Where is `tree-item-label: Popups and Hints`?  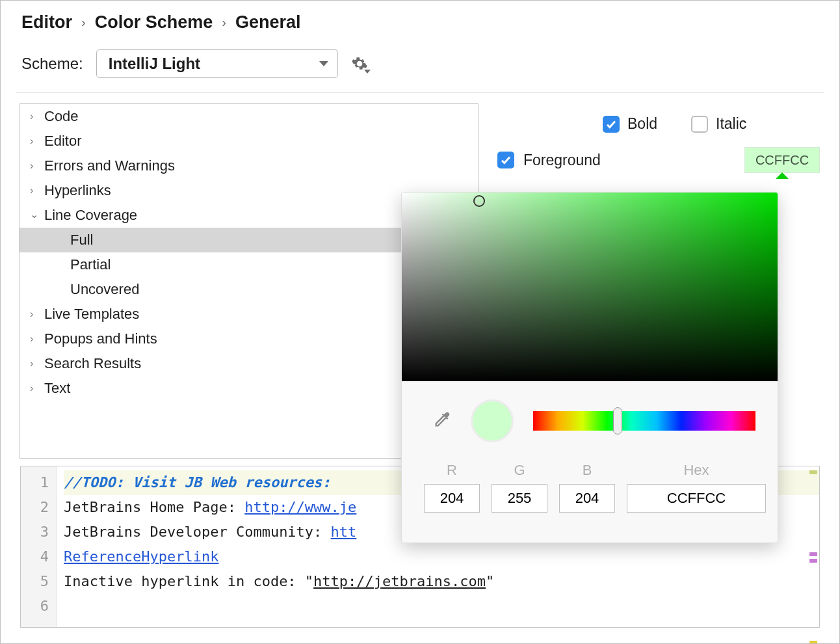 tree-item-label: Popups and Hints is located at coordinates (101, 339).